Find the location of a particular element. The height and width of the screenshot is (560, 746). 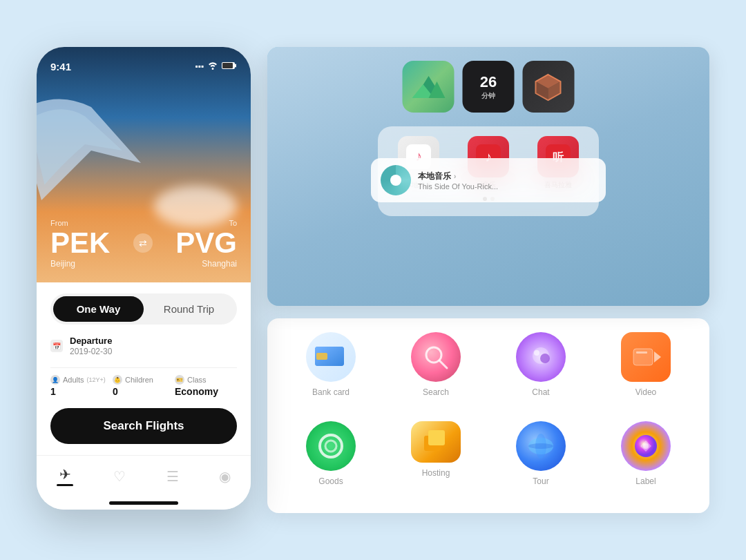

route-labels: From To is located at coordinates (144, 223).